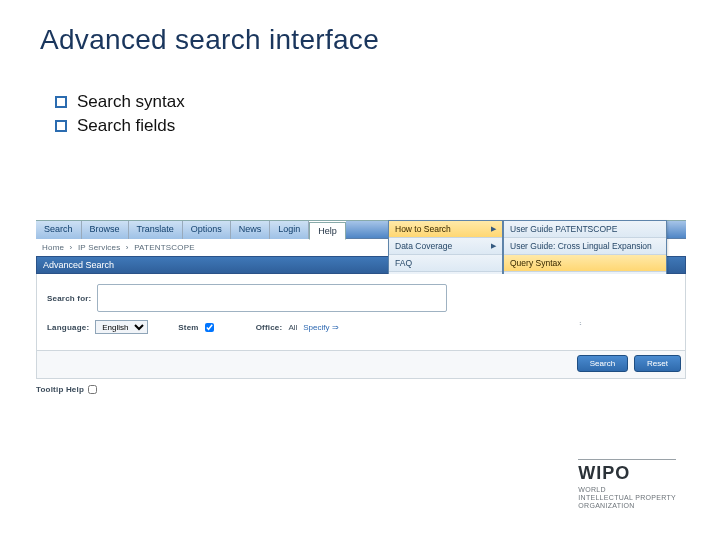 The height and width of the screenshot is (540, 720). I want to click on tooltip-help-checkbox, so click(92, 390).